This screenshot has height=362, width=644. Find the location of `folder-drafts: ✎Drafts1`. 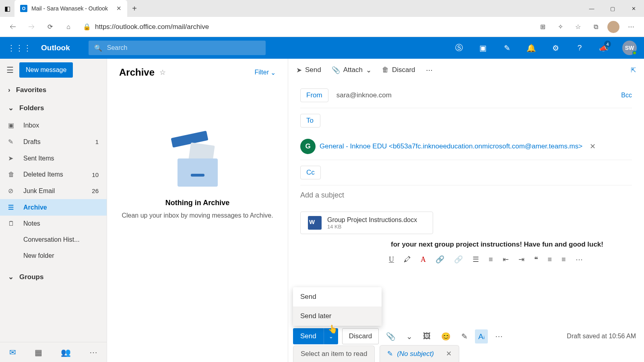

folder-drafts: ✎Drafts1 is located at coordinates (53, 142).